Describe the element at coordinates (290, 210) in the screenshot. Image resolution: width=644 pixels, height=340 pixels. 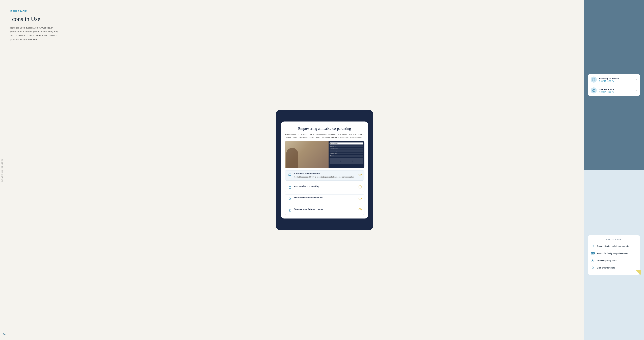
I see `home-icon` at that location.